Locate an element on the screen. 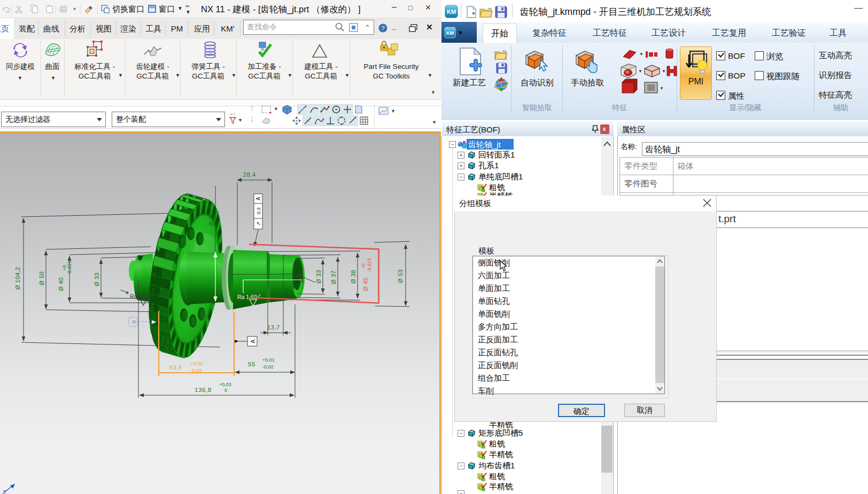  svg-text: Ra 1.60 is located at coordinates (247, 297).